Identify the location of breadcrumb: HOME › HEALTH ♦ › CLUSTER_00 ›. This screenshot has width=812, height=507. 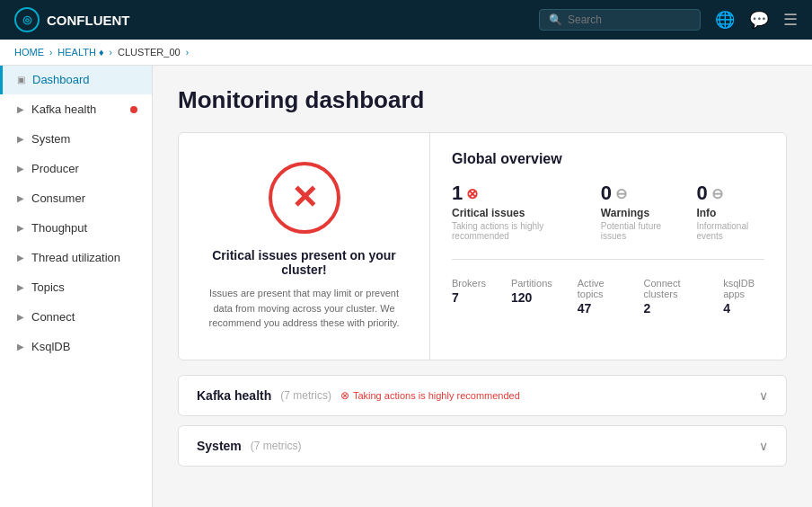
(406, 52).